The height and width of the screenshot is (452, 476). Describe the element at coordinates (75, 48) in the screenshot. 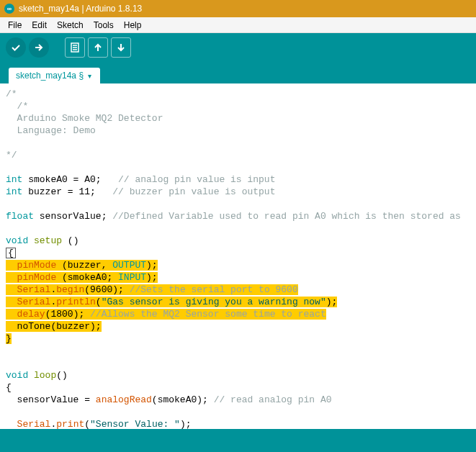

I see `file-icon` at that location.